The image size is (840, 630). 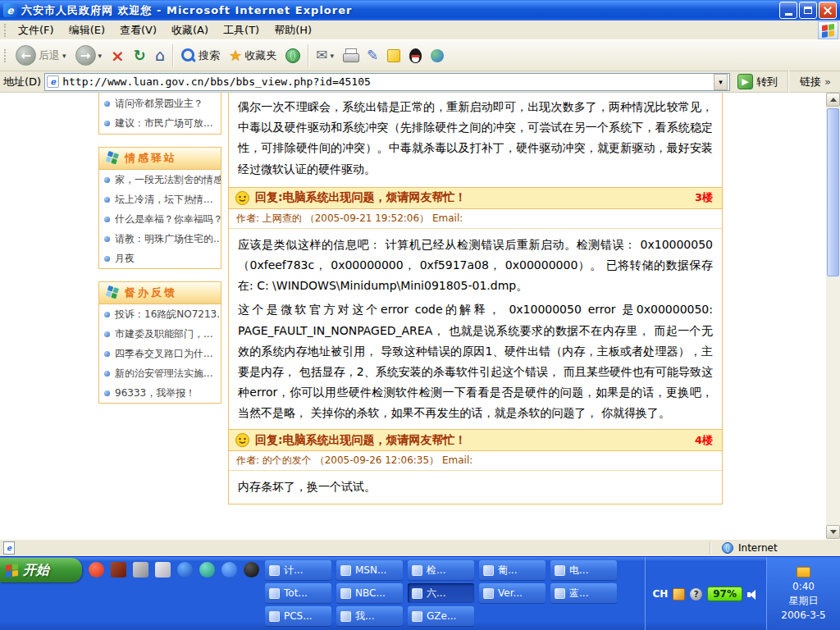 What do you see at coordinates (369, 570) in the screenshot?
I see `task-button: MSN...` at bounding box center [369, 570].